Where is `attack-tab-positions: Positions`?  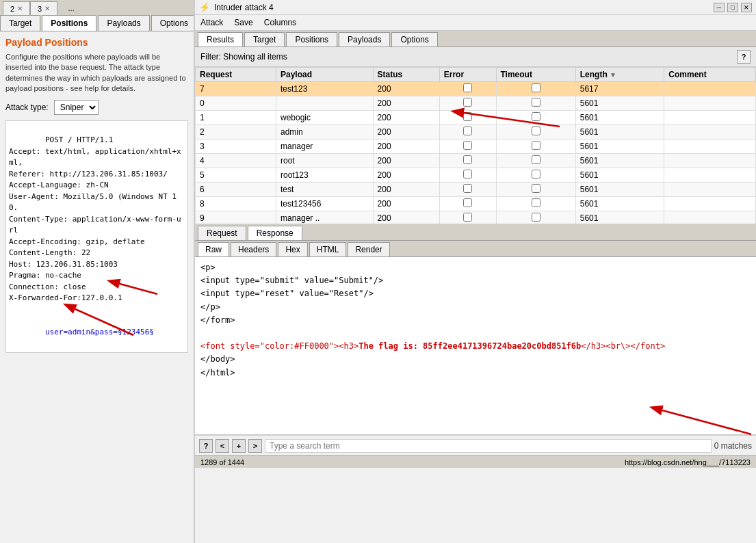
attack-tab-positions: Positions is located at coordinates (312, 40).